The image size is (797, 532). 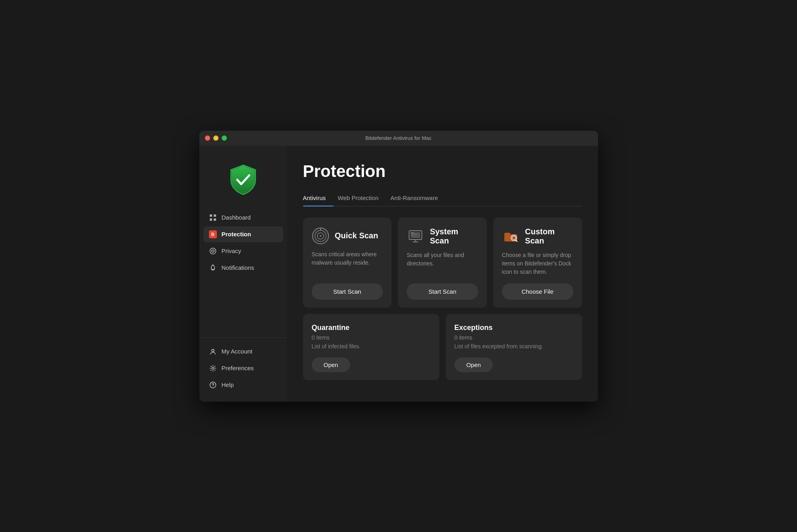 What do you see at coordinates (228, 385) in the screenshot?
I see `sidebar-label-help: Help` at bounding box center [228, 385].